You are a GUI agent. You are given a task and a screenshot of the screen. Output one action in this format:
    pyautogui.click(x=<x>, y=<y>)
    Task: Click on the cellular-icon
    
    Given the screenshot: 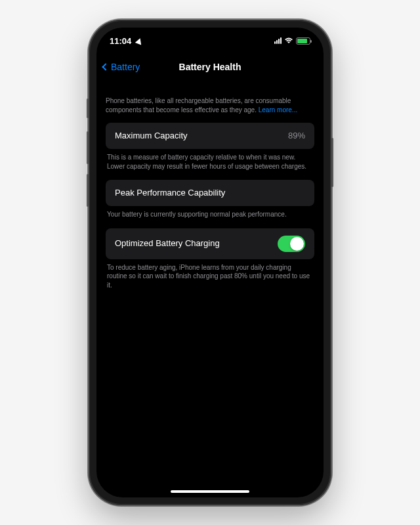 What is the action you would take?
    pyautogui.click(x=278, y=41)
    